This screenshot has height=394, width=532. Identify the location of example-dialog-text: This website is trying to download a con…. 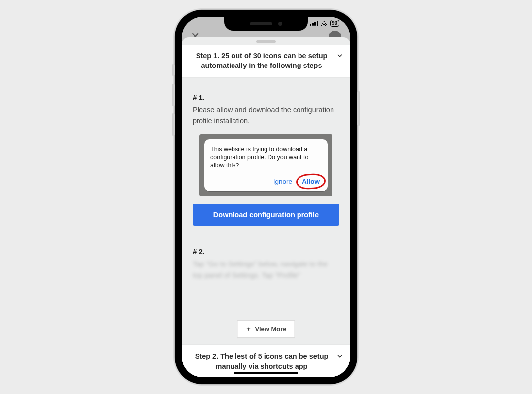
(266, 158).